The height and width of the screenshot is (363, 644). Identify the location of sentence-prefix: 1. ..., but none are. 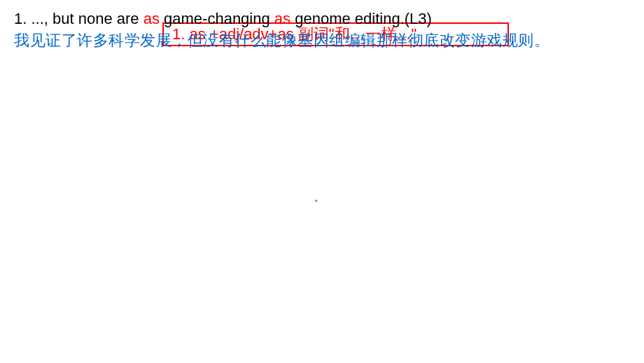
(78, 18).